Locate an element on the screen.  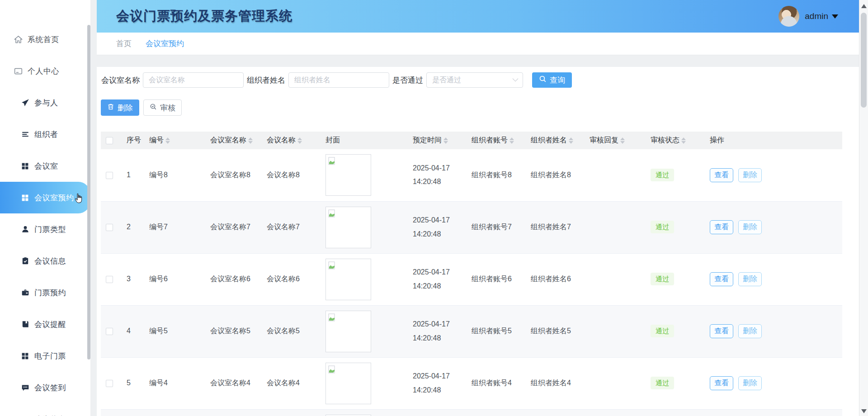
cell-meeting: 会议名称7 is located at coordinates (291, 227).